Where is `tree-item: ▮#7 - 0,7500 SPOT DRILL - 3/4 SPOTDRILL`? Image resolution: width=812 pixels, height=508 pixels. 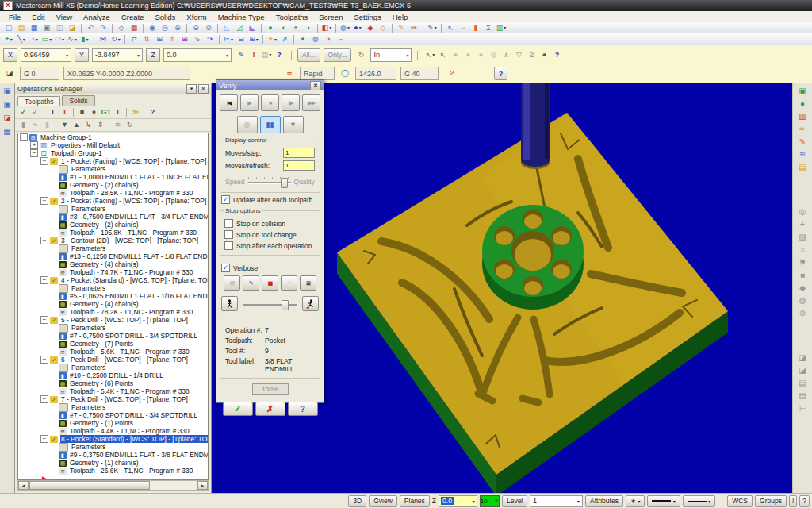
tree-item: ▮#7 - 0,7500 SPOT DRILL - 3/4 SPOTDRILL is located at coordinates (113, 415).